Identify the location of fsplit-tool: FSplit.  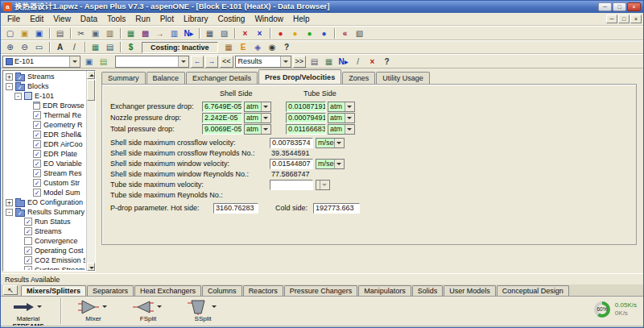
(148, 310).